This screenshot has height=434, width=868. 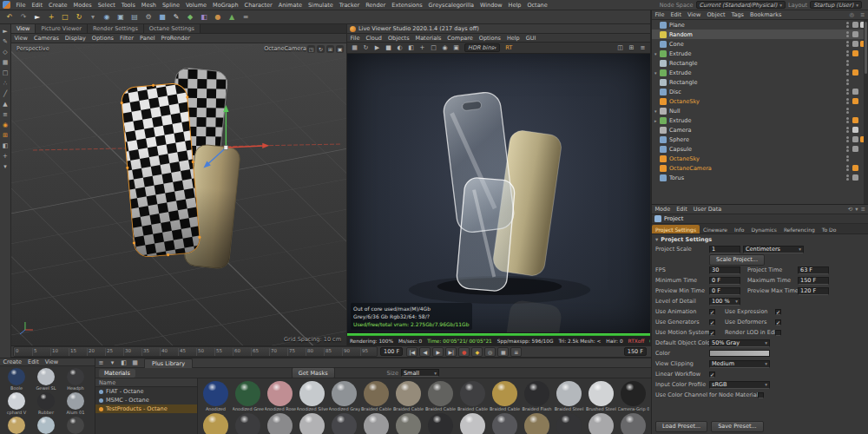 What do you see at coordinates (813, 281) in the screenshot?
I see `value-field: 150 F` at bounding box center [813, 281].